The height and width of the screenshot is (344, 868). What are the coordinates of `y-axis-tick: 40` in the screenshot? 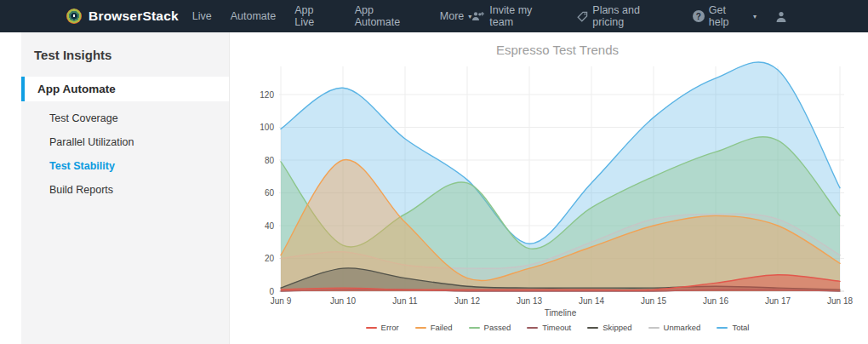 It's located at (270, 226).